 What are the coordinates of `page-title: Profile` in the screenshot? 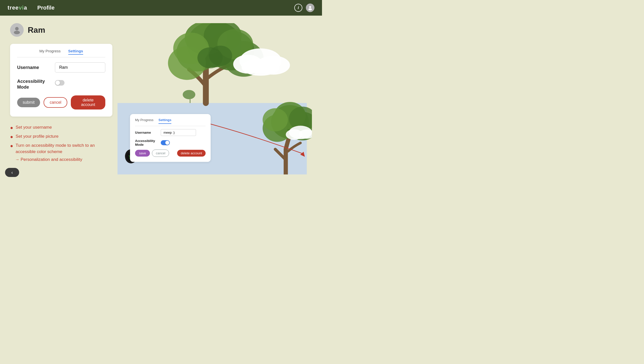 It's located at (46, 8).